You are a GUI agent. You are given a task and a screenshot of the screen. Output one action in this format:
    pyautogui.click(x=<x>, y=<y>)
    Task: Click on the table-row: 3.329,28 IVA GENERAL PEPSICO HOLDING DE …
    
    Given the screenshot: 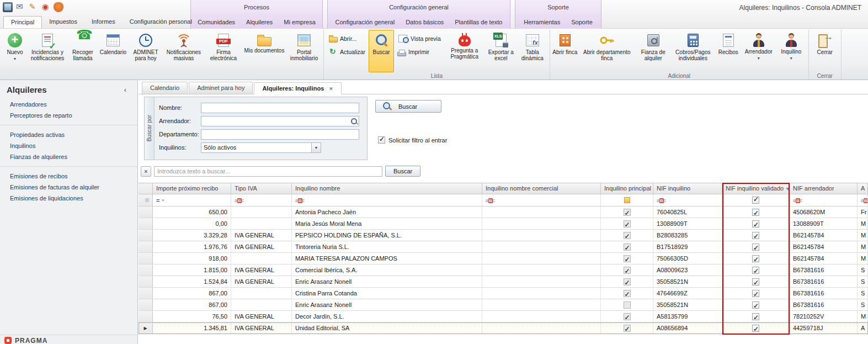 What is the action you would take?
    pyautogui.click(x=503, y=235)
    